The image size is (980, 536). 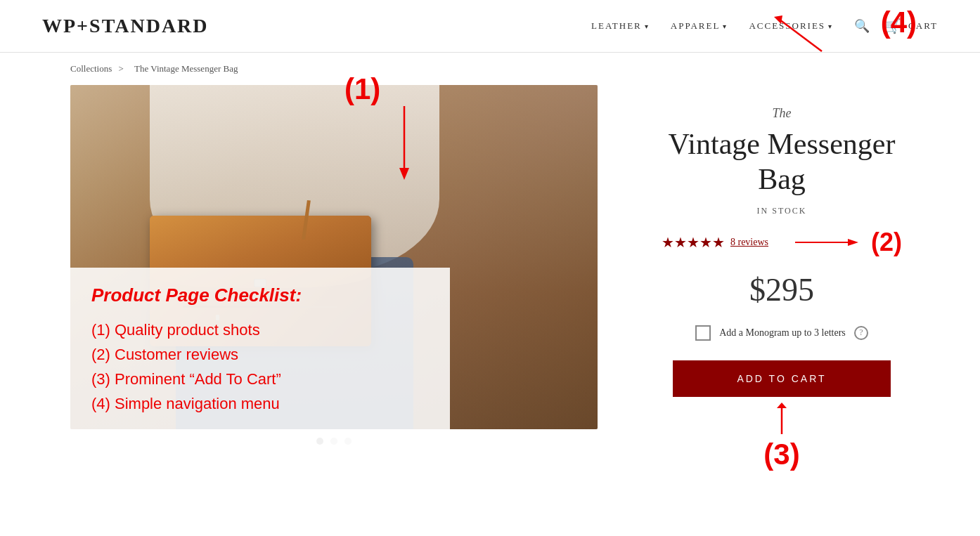 I want to click on reviews-link: 8 reviews, so click(x=749, y=242).